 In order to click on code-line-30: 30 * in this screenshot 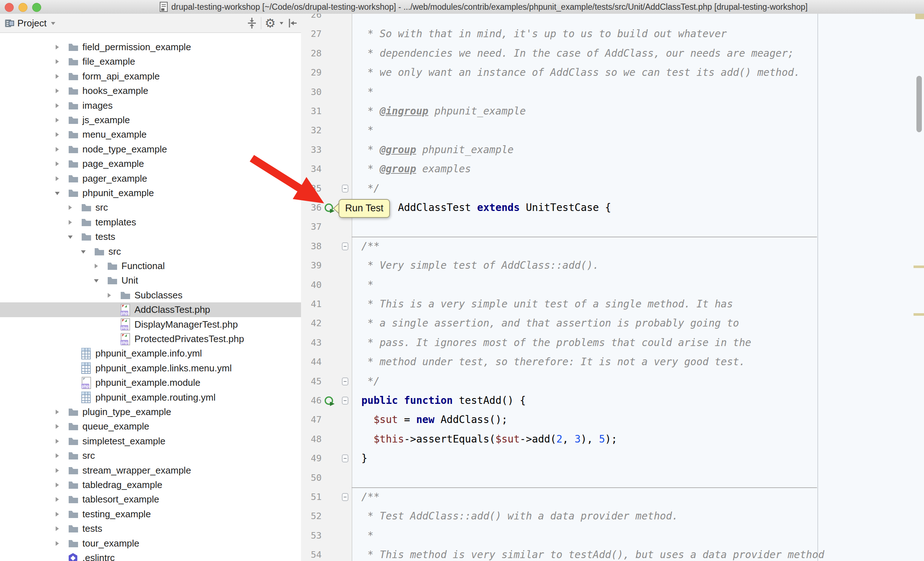, I will do `click(613, 92)`.